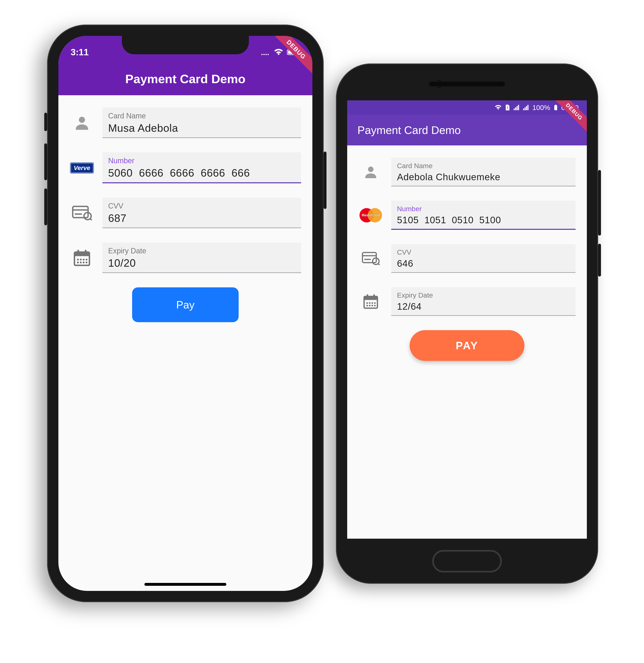  What do you see at coordinates (371, 215) in the screenshot?
I see `mastercard-label: MasterCard` at bounding box center [371, 215].